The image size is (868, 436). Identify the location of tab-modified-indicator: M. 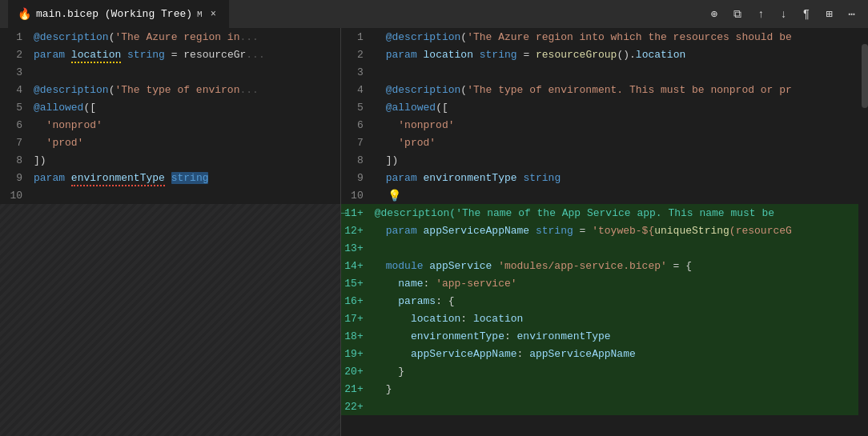
(200, 14).